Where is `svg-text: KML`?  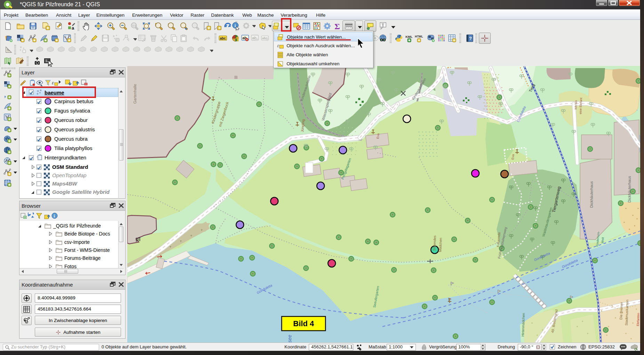
svg-text: KML is located at coordinates (409, 37).